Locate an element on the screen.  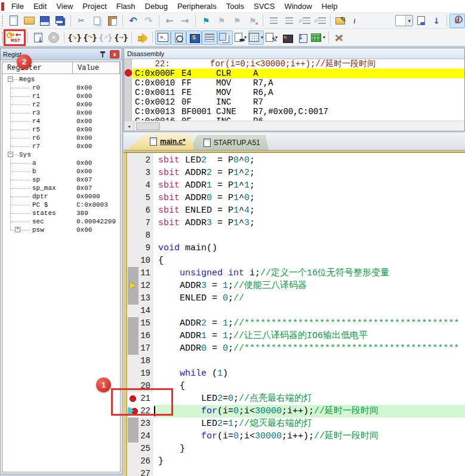
menu-tools: Tools is located at coordinates (235, 6).